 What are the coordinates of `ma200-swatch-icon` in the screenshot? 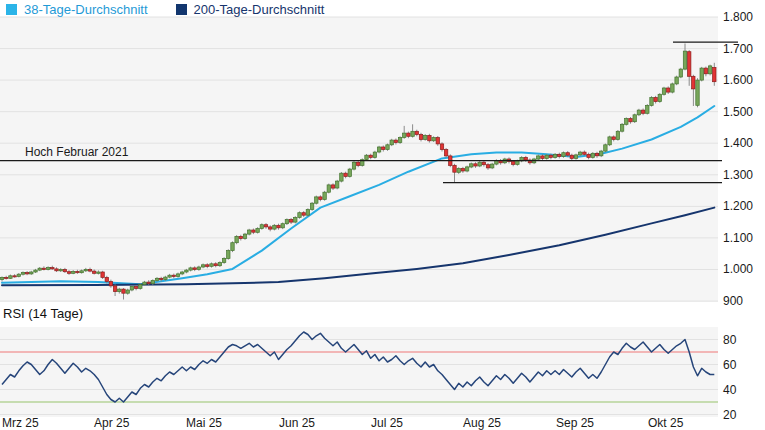 It's located at (182, 10).